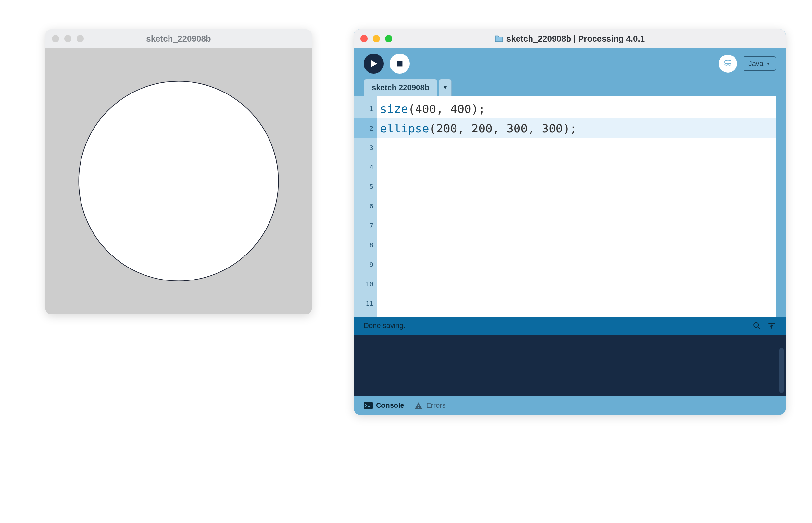 This screenshot has width=812, height=523. What do you see at coordinates (365, 245) in the screenshot?
I see `line-number: 8` at bounding box center [365, 245].